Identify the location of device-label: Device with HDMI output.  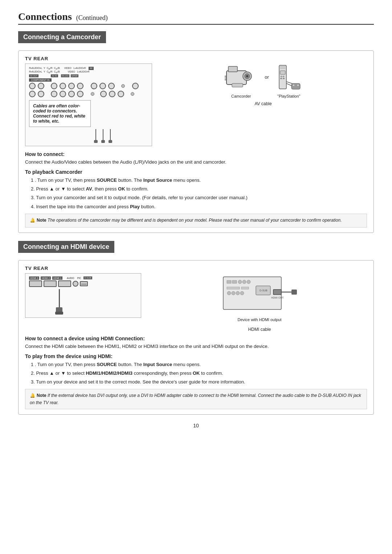
(259, 320).